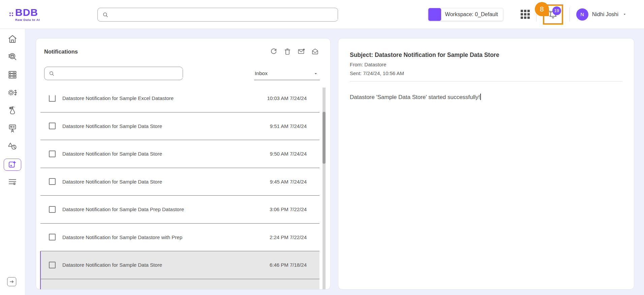 Image resolution: width=644 pixels, height=295 pixels. What do you see at coordinates (287, 52) in the screenshot?
I see `delete-button` at bounding box center [287, 52].